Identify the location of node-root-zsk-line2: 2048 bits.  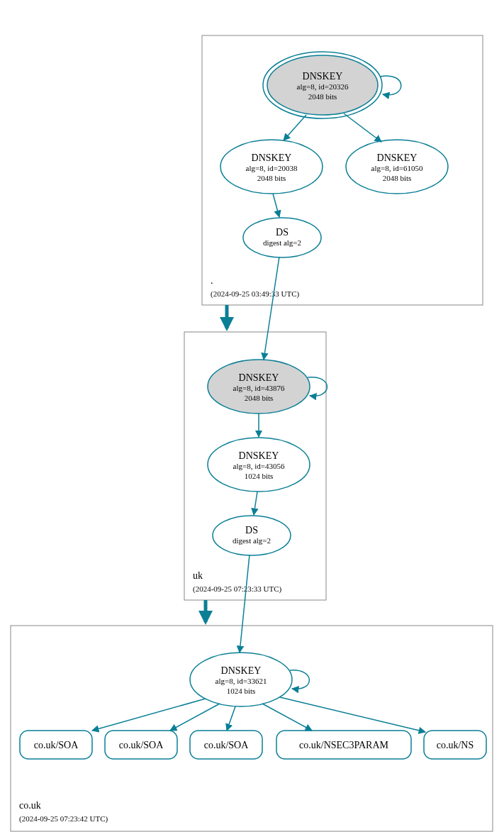
(272, 178).